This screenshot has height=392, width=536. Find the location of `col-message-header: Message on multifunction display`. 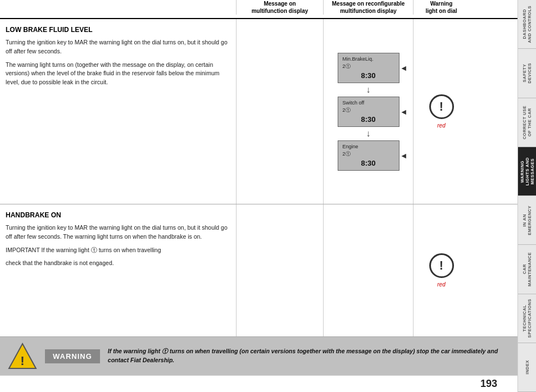

col-message-header: Message on multifunction display is located at coordinates (280, 7).